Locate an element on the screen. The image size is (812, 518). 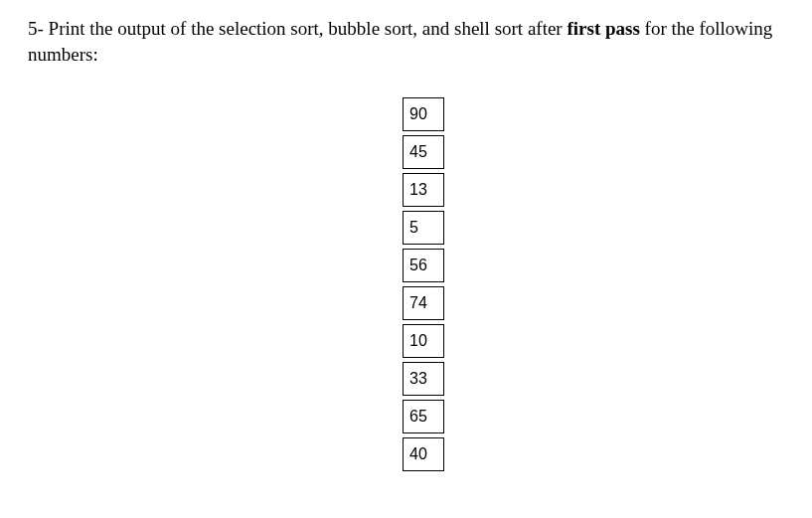
cell-value: 5 is located at coordinates (413, 228).